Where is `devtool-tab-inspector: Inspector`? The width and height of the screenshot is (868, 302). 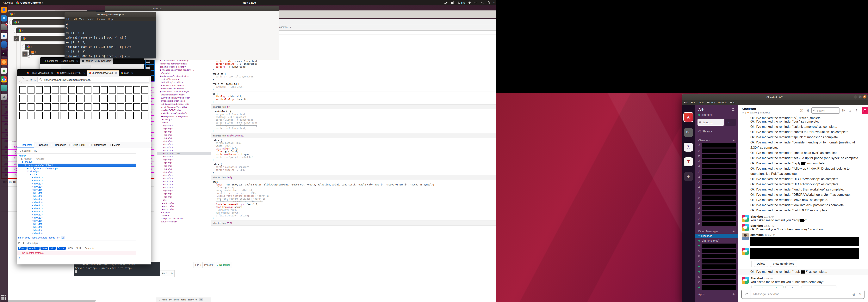 devtool-tab-inspector: Inspector is located at coordinates (25, 145).